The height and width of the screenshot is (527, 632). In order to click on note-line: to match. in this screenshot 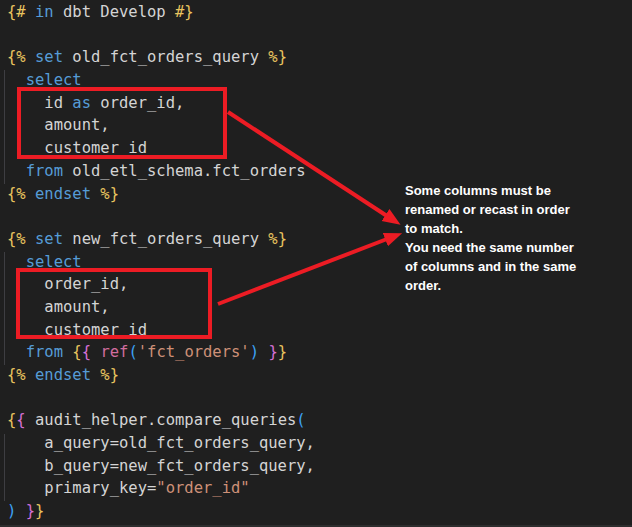, I will do `click(500, 228)`.